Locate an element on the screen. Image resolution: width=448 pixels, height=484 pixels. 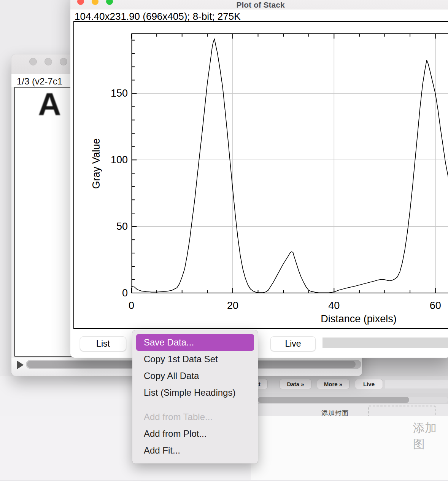
more-menu-button: More » is located at coordinates (333, 384).